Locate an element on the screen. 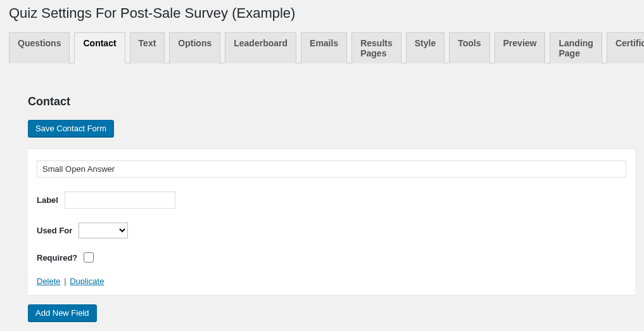 The height and width of the screenshot is (331, 644). used-for-select is located at coordinates (103, 231).